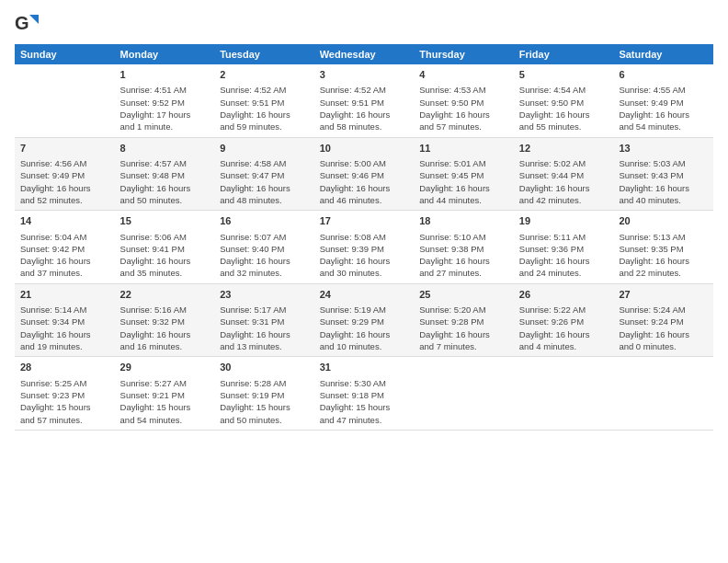 The image size is (728, 563). What do you see at coordinates (364, 149) in the screenshot?
I see `day-number: 10` at bounding box center [364, 149].